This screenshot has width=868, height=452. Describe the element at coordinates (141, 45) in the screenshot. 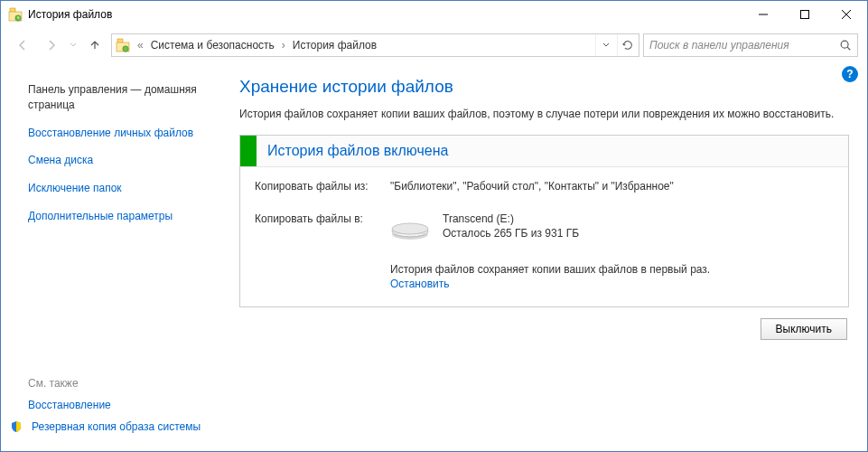

I see `breadcrumb-sep-icon: «` at that location.